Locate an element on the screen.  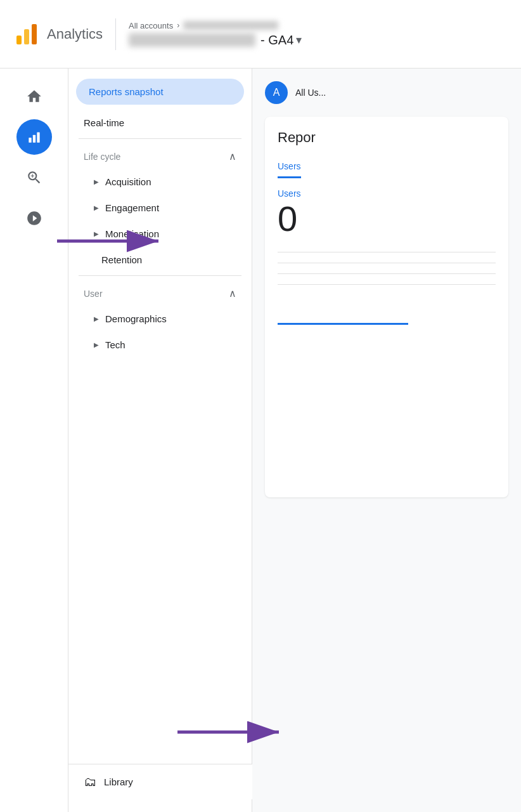
nav-acquisition: ▶ Acquisition is located at coordinates (160, 181).